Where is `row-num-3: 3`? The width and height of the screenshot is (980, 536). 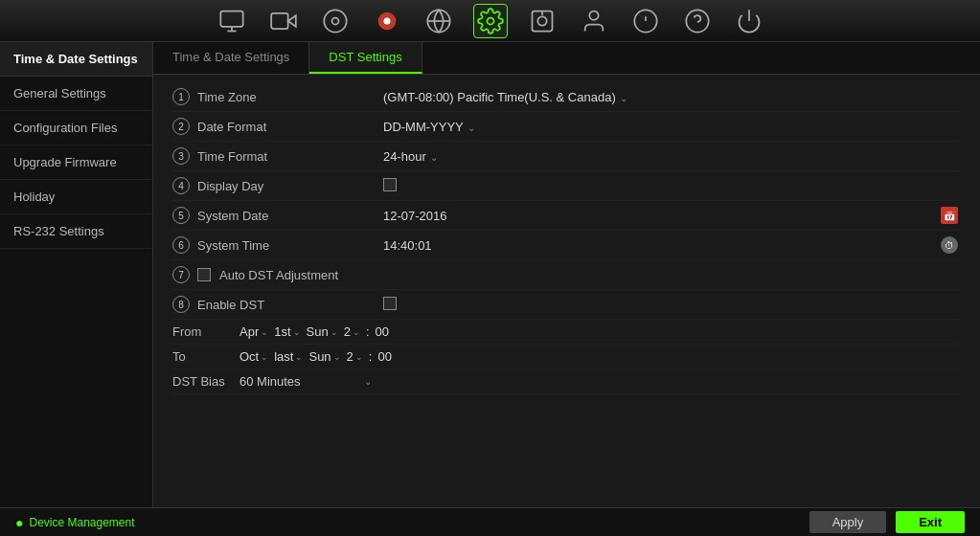
row-num-3: 3 is located at coordinates (181, 156).